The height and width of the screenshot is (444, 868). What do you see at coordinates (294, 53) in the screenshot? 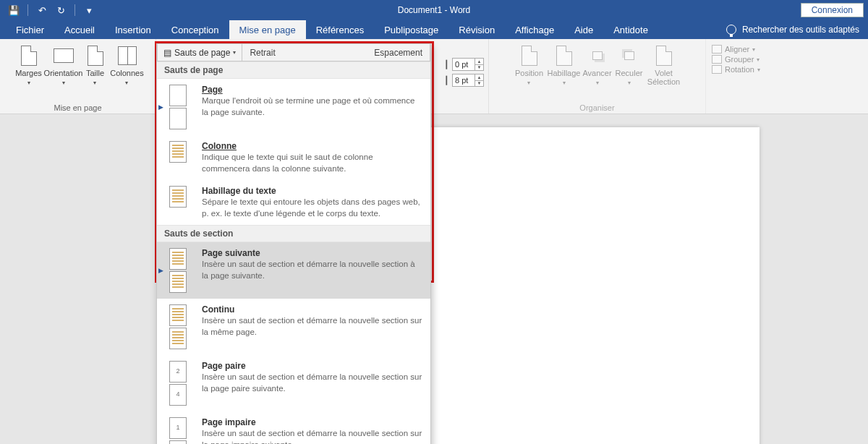
I see `dropdown-header: ▤ Sauts de page ▾ Retrait Espacement` at bounding box center [294, 53].